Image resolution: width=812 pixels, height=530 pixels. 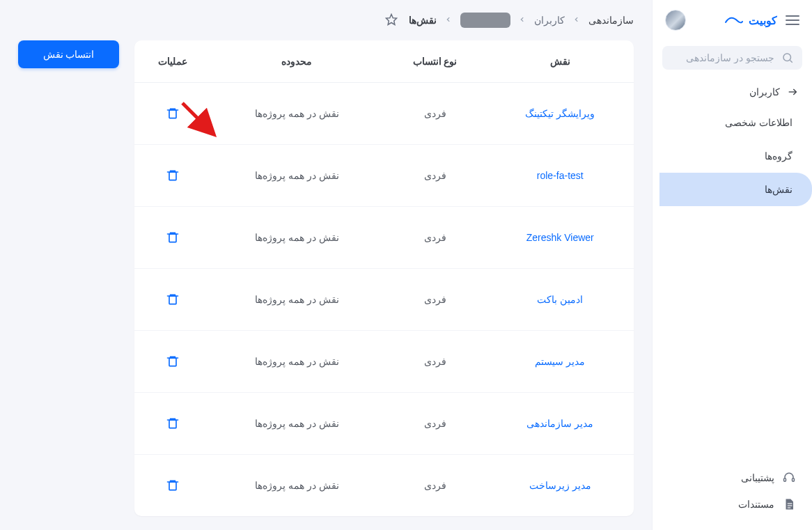 I want to click on search-icon, so click(x=788, y=58).